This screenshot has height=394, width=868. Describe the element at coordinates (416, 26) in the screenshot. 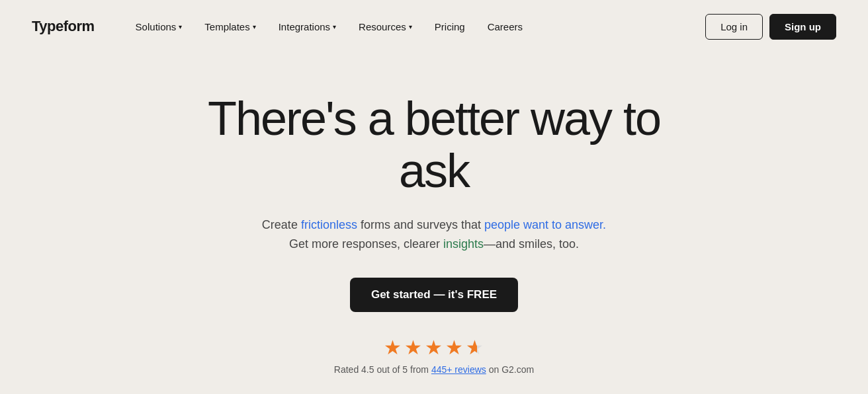

I see `nav-links: Solutions ▾ Templates ▾ Integrations ▾ R…` at that location.